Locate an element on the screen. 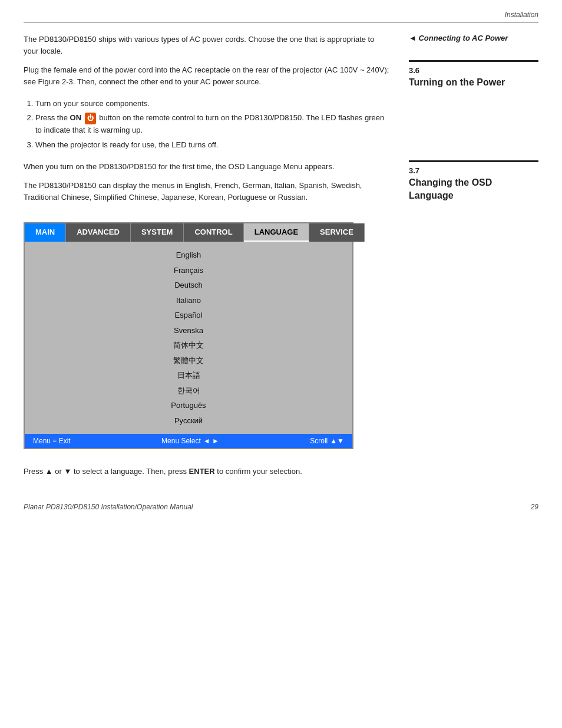  step3-text: When the projector is ready for use, the… is located at coordinates (127, 145).